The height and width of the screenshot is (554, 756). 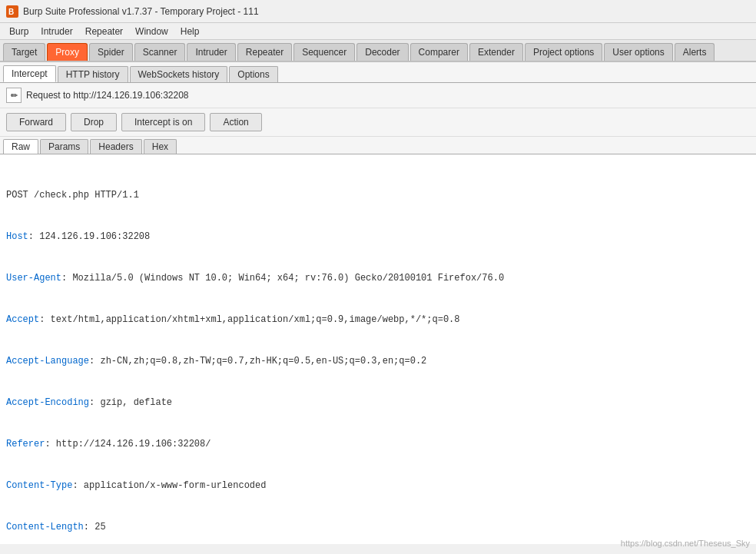 What do you see at coordinates (378, 278) in the screenshot?
I see `header-user-agent: User-Agent: Mozilla/5.0 (Windows NT 10.0…` at bounding box center [378, 278].